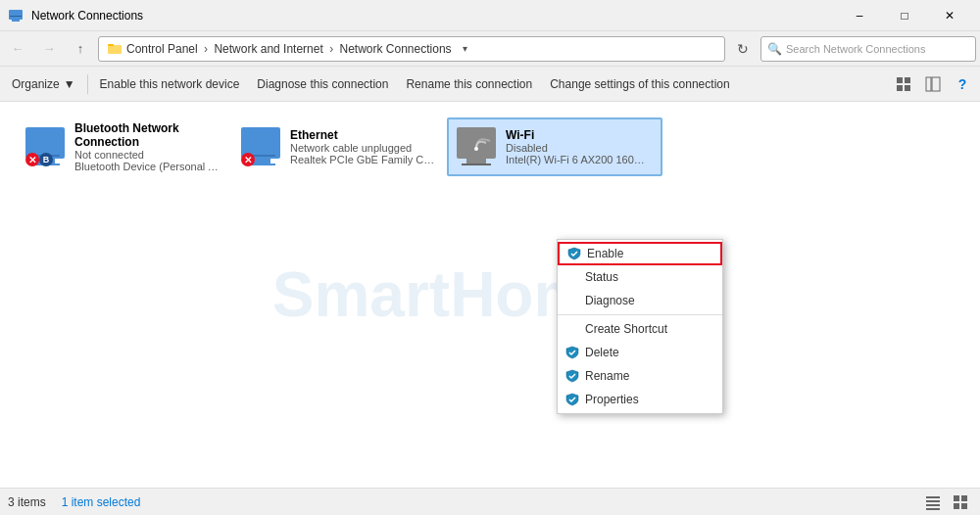  What do you see at coordinates (626, 329) in the screenshot?
I see `create-shortcut-label: Create Shortcut` at bounding box center [626, 329].